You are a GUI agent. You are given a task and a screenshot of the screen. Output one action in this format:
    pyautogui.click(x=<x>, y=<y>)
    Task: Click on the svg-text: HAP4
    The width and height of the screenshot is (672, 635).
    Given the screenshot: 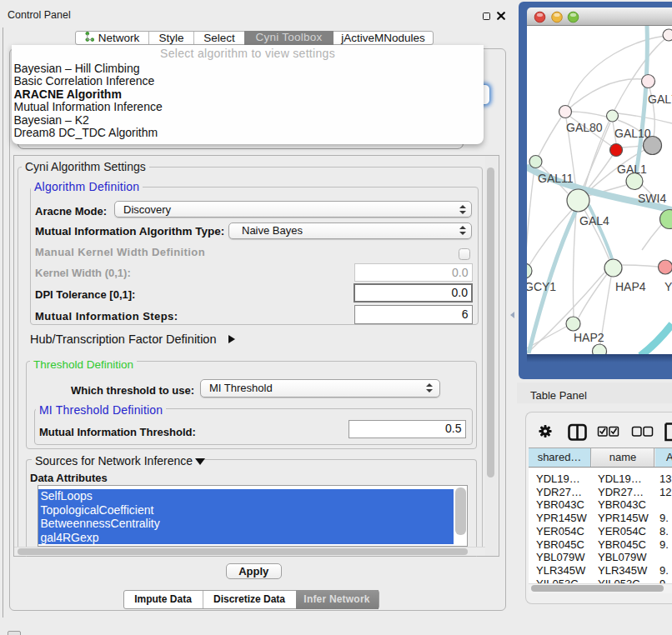 What is the action you would take?
    pyautogui.click(x=630, y=287)
    